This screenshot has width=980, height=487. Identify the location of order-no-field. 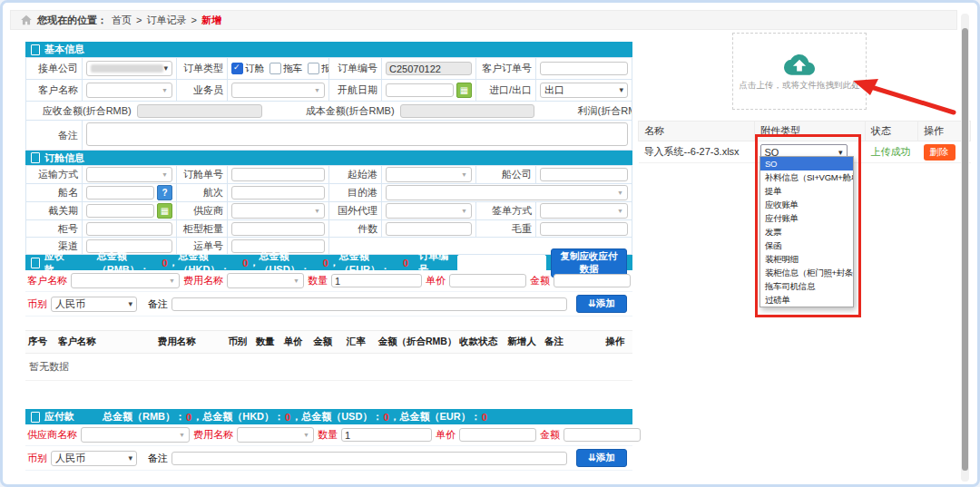
(428, 69).